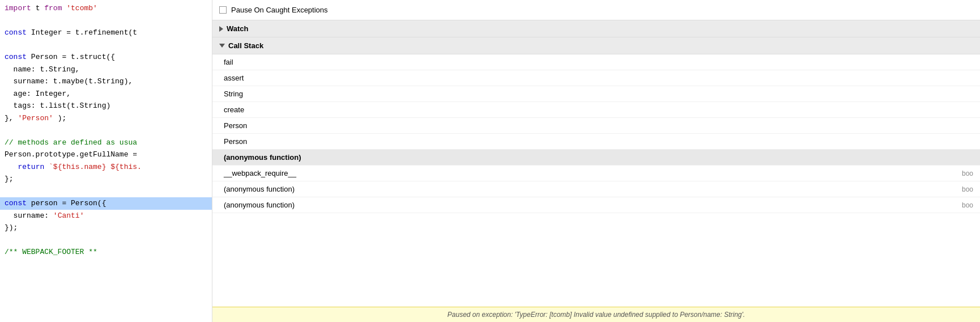 The image size is (980, 322). I want to click on pause-label: Pause On Caught Exceptions, so click(280, 10).